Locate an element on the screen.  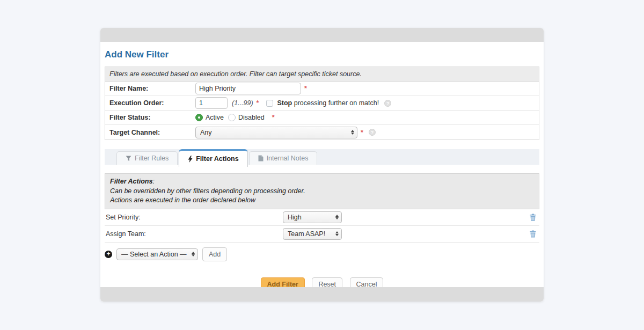
action-row-set-priority: Set Priority: High is located at coordinates (322, 218).